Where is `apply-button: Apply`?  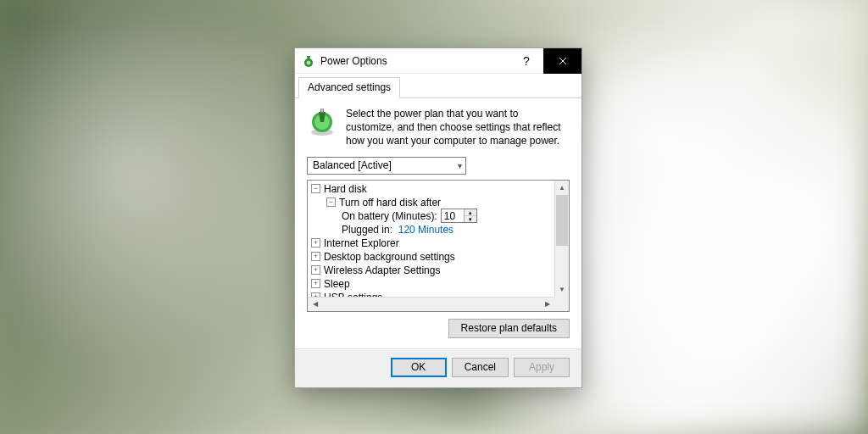
apply-button: Apply is located at coordinates (542, 368).